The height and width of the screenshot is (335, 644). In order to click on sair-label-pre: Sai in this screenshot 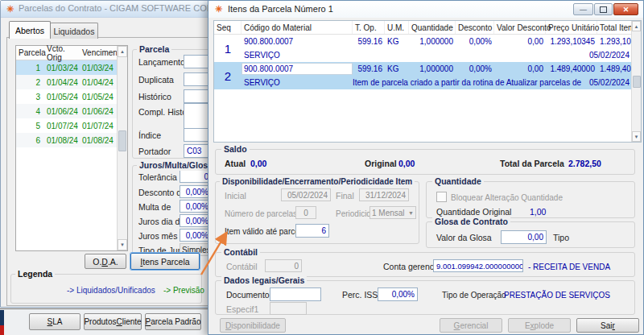, I will do `click(606, 325)`.